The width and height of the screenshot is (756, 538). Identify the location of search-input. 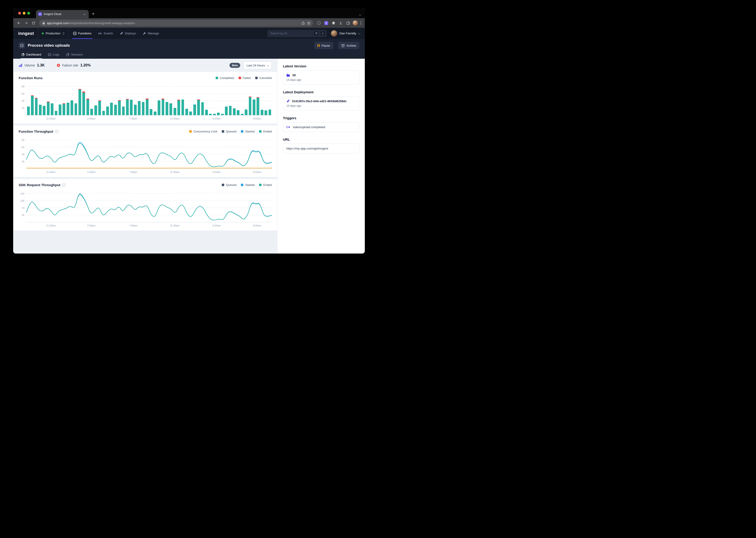
(291, 33).